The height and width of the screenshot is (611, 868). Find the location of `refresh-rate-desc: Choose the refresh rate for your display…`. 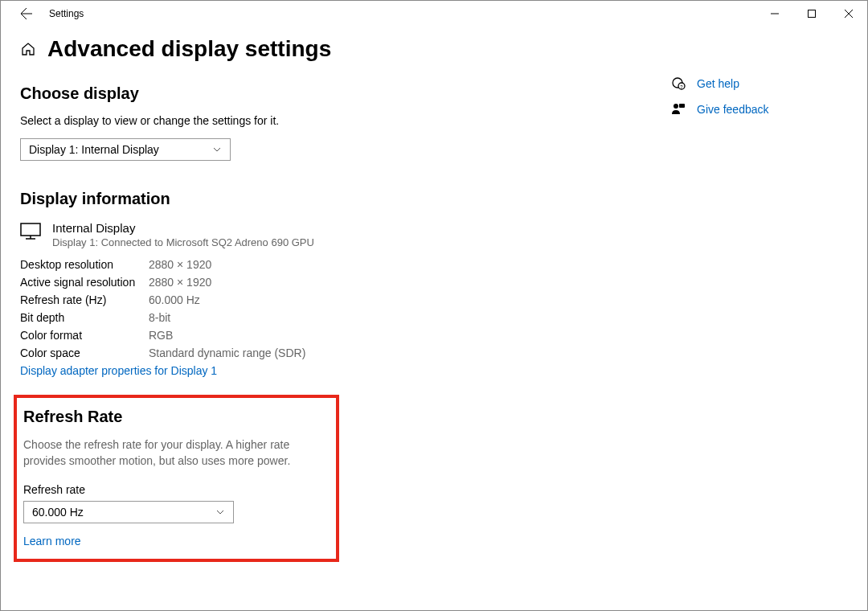

refresh-rate-desc: Choose the refresh rate for your display… is located at coordinates (177, 453).